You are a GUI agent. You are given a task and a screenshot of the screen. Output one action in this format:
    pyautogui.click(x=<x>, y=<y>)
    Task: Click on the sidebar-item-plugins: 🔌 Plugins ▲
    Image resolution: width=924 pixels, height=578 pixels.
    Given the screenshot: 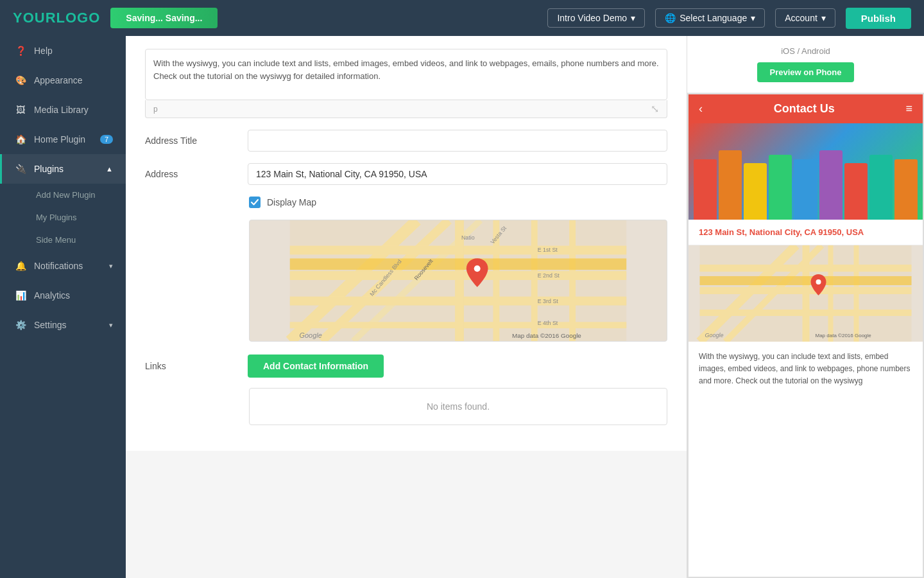 What is the action you would take?
    pyautogui.click(x=63, y=169)
    